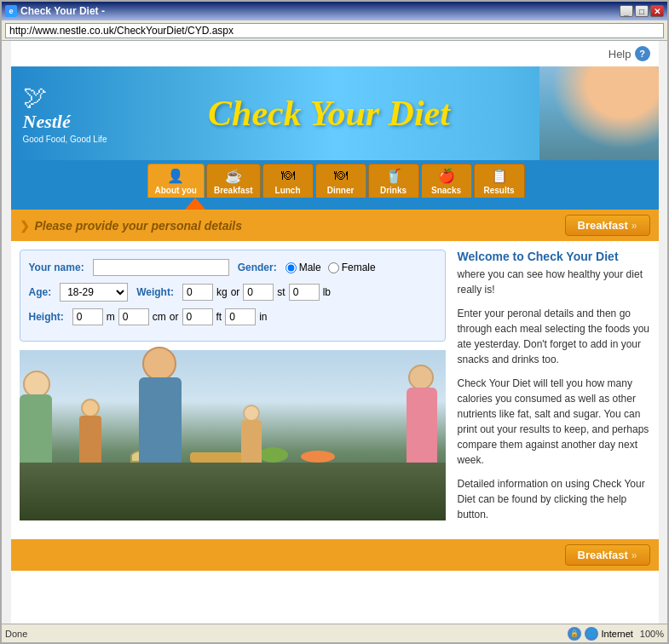  Describe the element at coordinates (591, 634) in the screenshot. I see `status-internet-icon: 🌐` at that location.